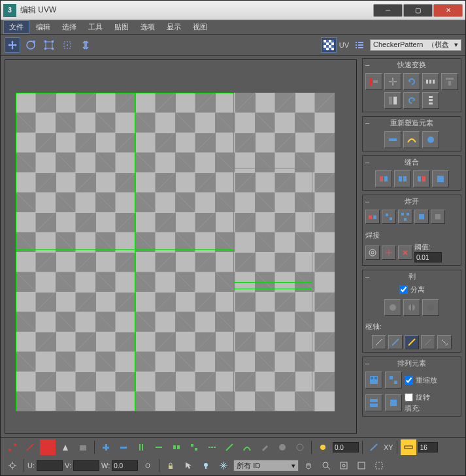 This screenshot has height=476, width=466. I want to click on flip-button, so click(393, 101).